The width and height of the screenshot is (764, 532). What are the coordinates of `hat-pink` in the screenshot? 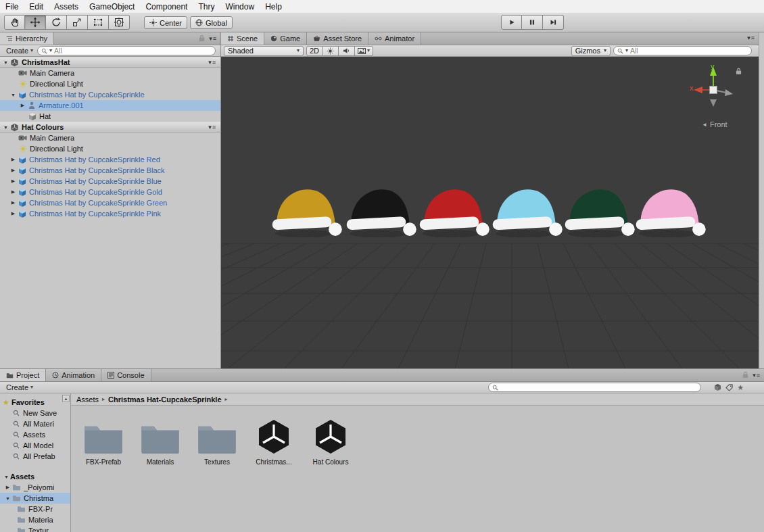 It's located at (670, 212).